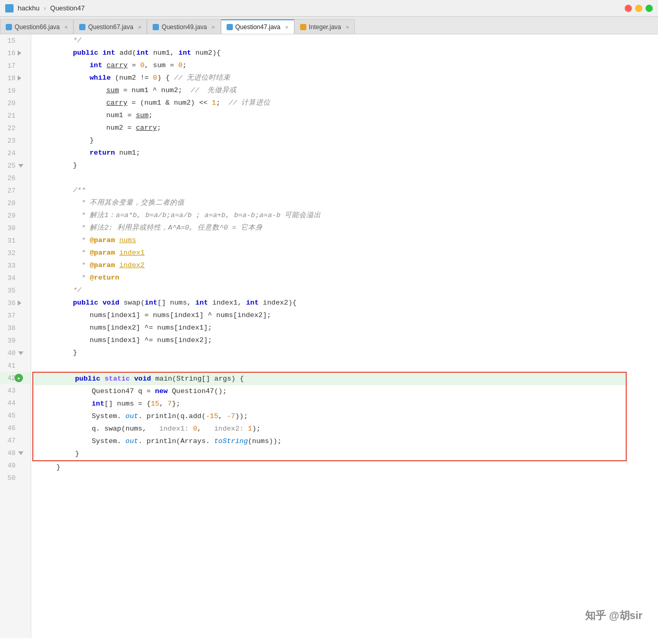 The height and width of the screenshot is (644, 658). I want to click on code-line-19: sum = num1 ^ num2; // 先做异或, so click(345, 91).